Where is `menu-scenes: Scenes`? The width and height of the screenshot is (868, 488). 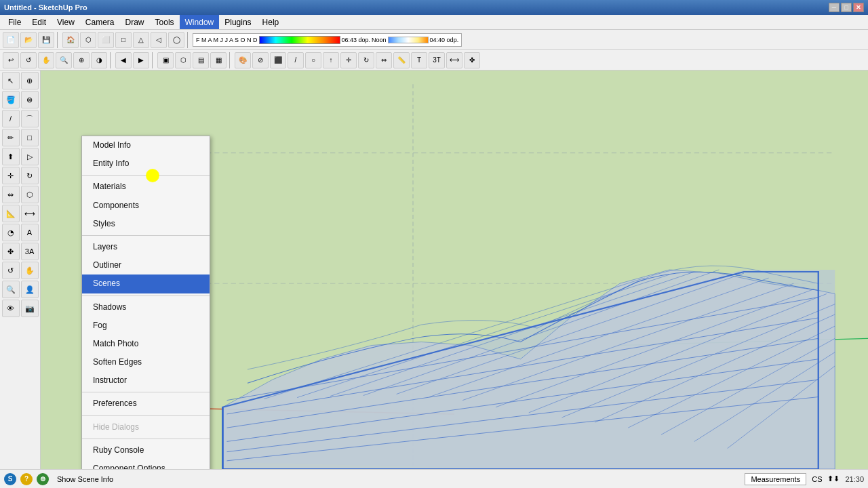 menu-scenes: Scenes is located at coordinates (146, 283).